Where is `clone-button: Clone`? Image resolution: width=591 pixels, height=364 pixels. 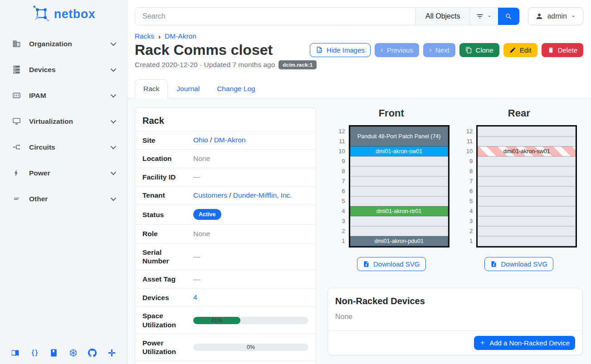 clone-button: Clone is located at coordinates (479, 50).